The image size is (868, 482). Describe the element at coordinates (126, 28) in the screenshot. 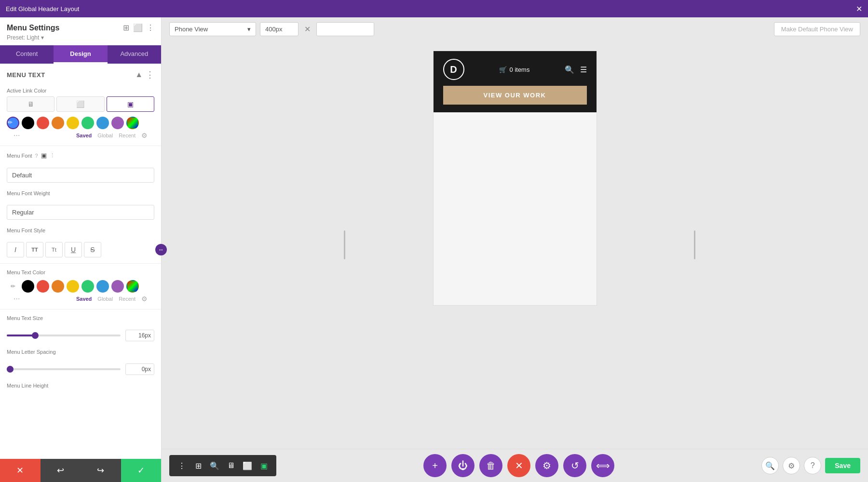

I see `panel-icon-grid: ⊞` at that location.